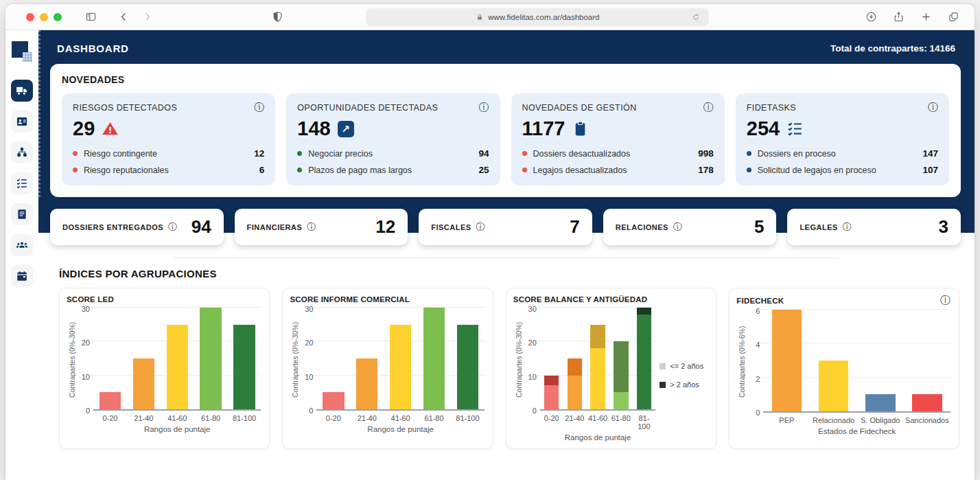 The image size is (980, 480). I want to click on y-axis-label: Contrapartes (0%-30%), so click(519, 360).